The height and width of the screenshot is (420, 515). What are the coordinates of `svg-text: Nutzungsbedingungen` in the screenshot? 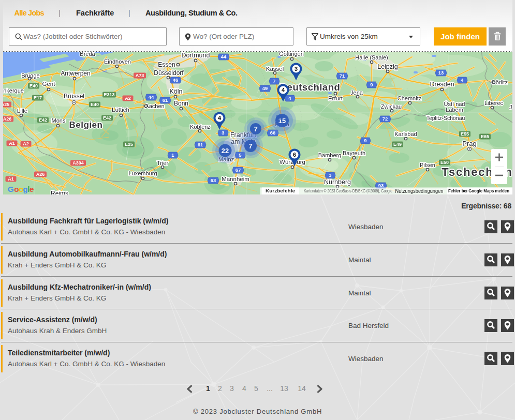 It's located at (419, 191).